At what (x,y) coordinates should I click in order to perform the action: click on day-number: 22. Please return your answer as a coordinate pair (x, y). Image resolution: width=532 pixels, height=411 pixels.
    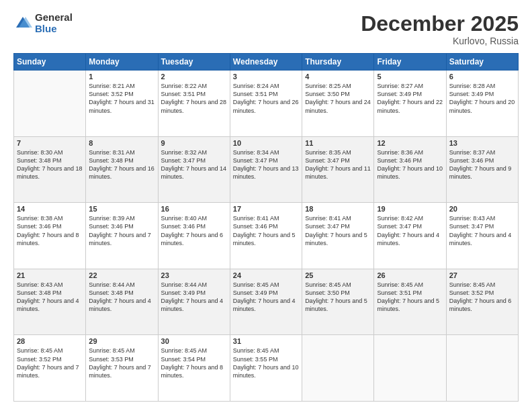
    Looking at the image, I should click on (122, 275).